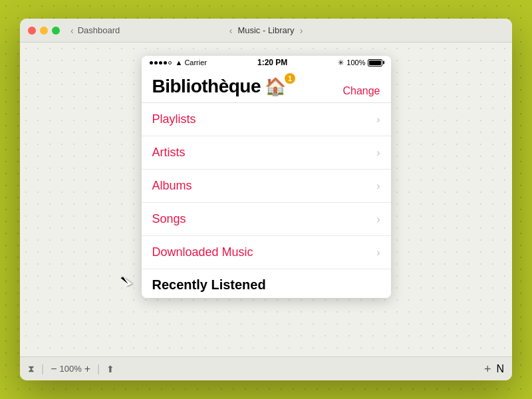  I want to click on menu-item-label: Albums, so click(172, 186).